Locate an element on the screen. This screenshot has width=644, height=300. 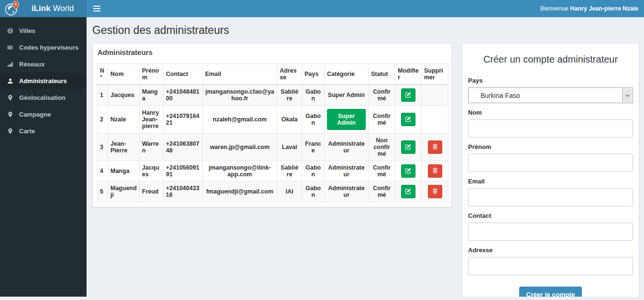
panel-title: Administrateurs is located at coordinates (272, 54).